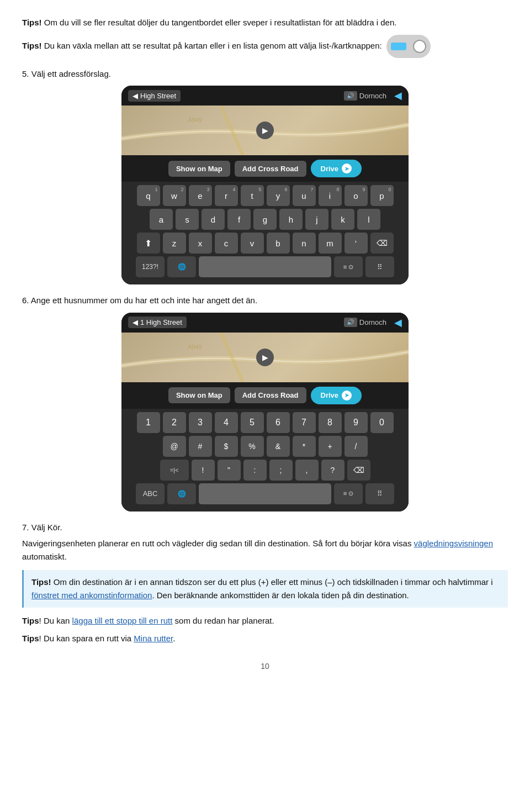 The height and width of the screenshot is (812, 530). What do you see at coordinates (271, 169) in the screenshot?
I see `add-cross-road-button1: Add Cross Road` at bounding box center [271, 169].